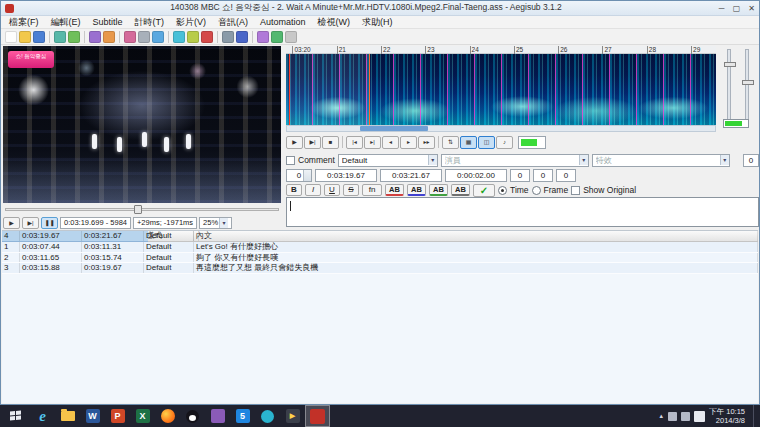 The width and height of the screenshot is (760, 427). I want to click on taskbar-excel: X, so click(142, 416).